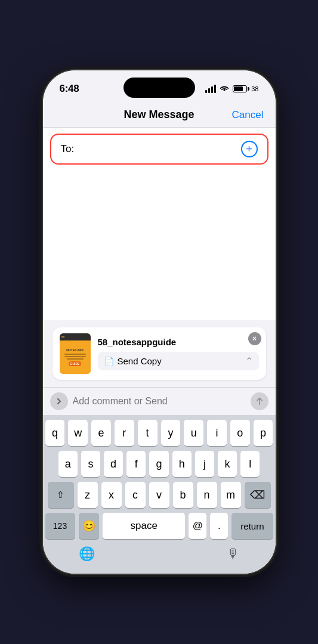 The width and height of the screenshot is (318, 644). I want to click on key-e: e, so click(101, 433).